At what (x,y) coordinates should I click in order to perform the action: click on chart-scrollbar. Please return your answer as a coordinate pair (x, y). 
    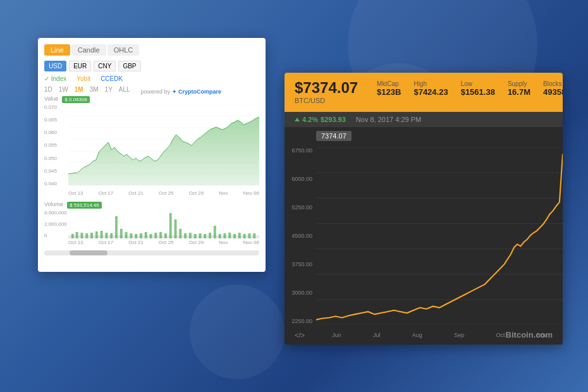
    Looking at the image, I should click on (152, 253).